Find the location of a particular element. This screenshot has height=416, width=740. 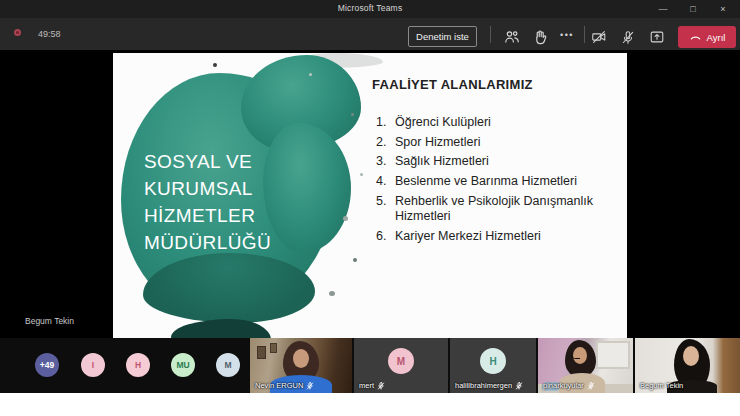

avatar: MU is located at coordinates (183, 365).